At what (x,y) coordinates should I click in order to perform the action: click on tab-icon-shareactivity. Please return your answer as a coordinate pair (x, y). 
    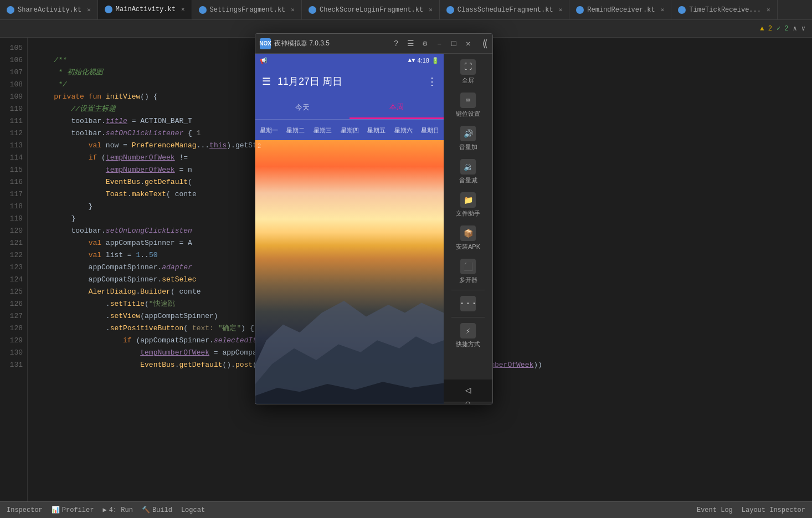
    Looking at the image, I should click on (11, 10).